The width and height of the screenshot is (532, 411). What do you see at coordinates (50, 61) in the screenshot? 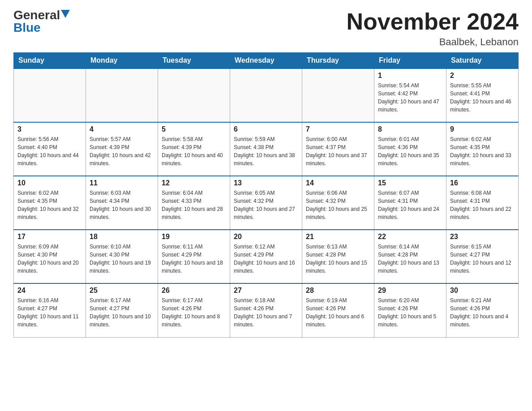
I see `weekday-header-sunday: Sunday` at bounding box center [50, 61].